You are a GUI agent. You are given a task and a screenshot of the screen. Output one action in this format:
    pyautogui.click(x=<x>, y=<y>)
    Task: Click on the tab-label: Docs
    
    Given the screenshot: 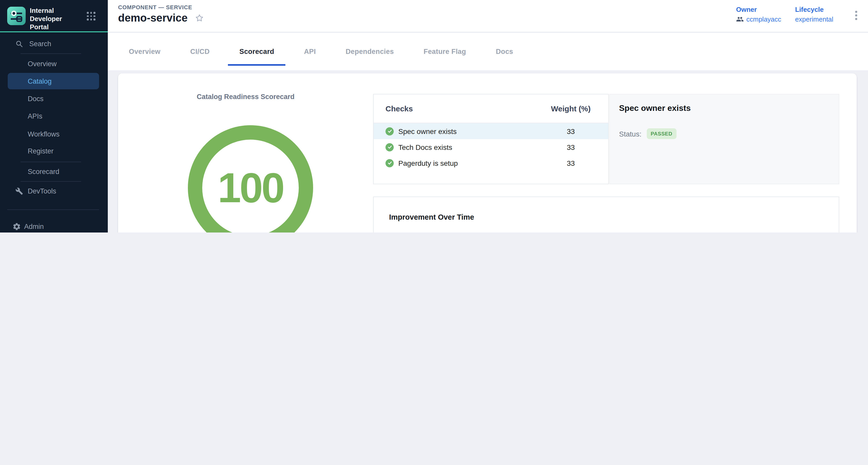 What is the action you would take?
    pyautogui.click(x=505, y=52)
    